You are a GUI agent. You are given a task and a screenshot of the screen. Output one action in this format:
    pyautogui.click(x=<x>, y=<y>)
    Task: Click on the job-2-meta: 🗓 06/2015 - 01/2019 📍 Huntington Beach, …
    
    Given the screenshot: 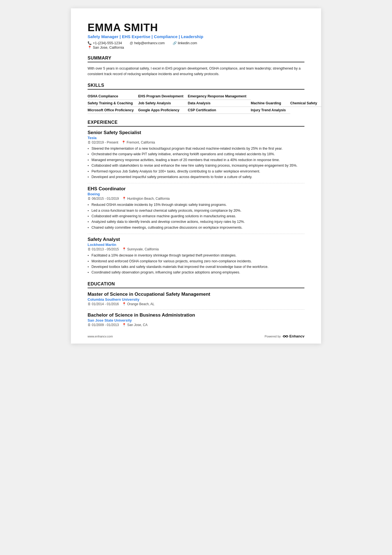 What is the action you would take?
    pyautogui.click(x=196, y=199)
    